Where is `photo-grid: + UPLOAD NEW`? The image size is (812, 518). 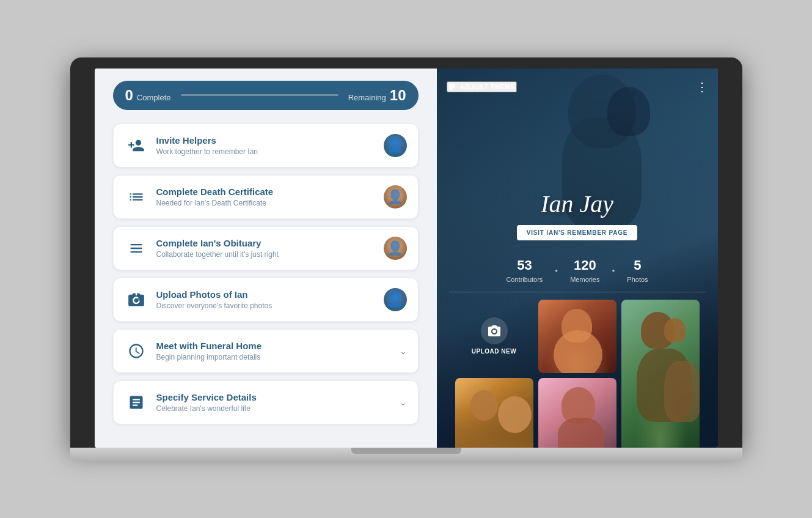
photo-grid: + UPLOAD NEW is located at coordinates (577, 374).